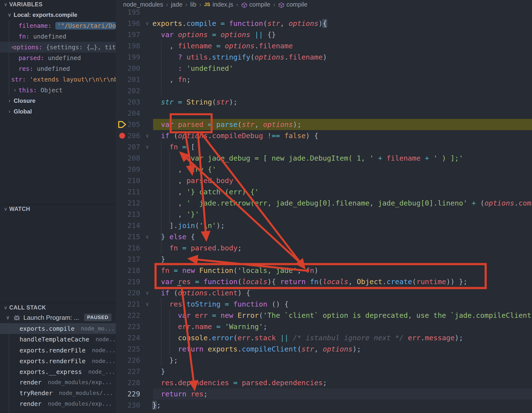 The height and width of the screenshot is (413, 532). I want to click on code-line-201: , fn;, so click(172, 80).